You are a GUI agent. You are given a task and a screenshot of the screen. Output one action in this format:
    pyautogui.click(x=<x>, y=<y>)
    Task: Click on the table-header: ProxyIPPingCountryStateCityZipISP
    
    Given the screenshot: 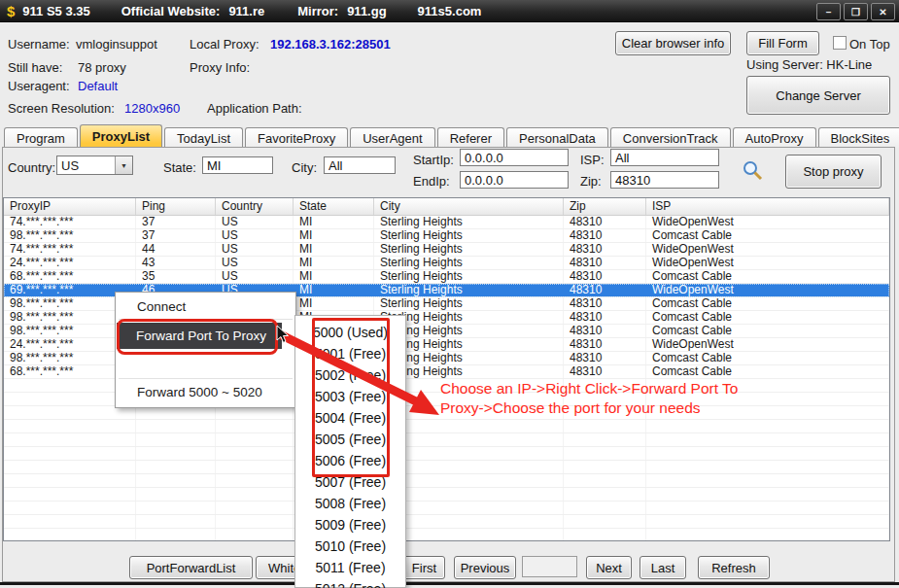 What is the action you would take?
    pyautogui.click(x=447, y=207)
    